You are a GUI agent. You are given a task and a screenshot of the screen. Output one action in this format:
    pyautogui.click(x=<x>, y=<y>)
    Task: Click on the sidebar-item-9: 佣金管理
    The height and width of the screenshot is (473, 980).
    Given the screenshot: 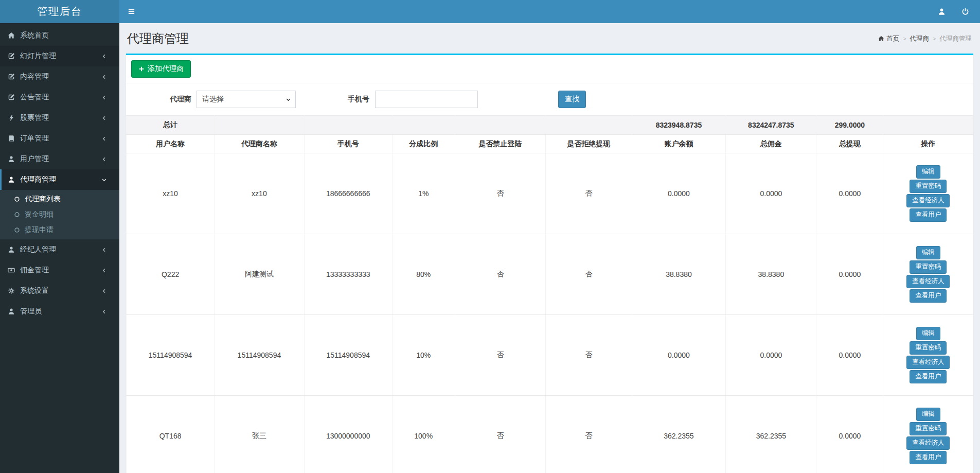 What is the action you would take?
    pyautogui.click(x=60, y=270)
    